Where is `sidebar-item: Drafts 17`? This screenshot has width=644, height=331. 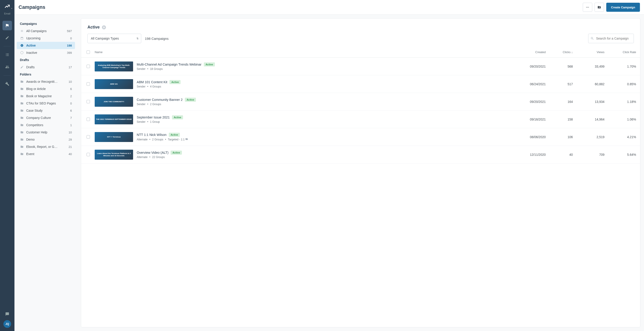
sidebar-item: Drafts 17 is located at coordinates (46, 67).